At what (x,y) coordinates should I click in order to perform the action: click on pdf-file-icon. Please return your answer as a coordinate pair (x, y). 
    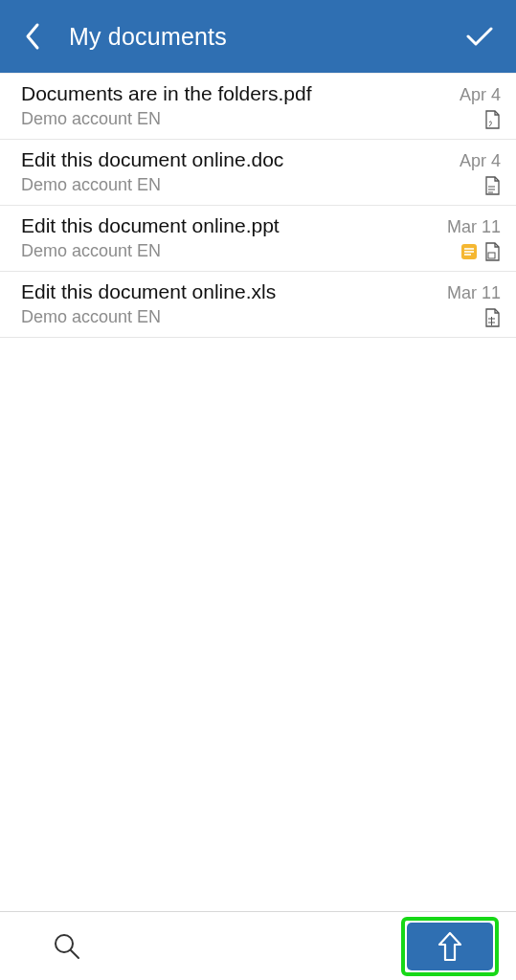
    Looking at the image, I should click on (492, 120).